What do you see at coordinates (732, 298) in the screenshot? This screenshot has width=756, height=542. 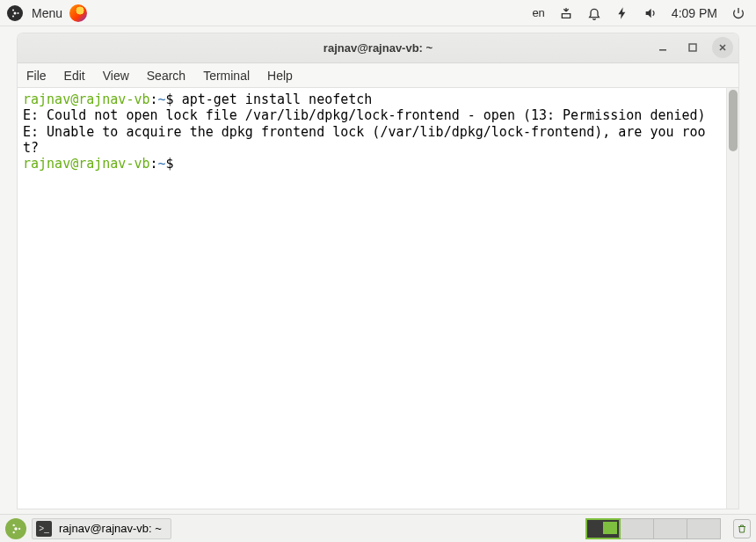 I see `scrollbar` at bounding box center [732, 298].